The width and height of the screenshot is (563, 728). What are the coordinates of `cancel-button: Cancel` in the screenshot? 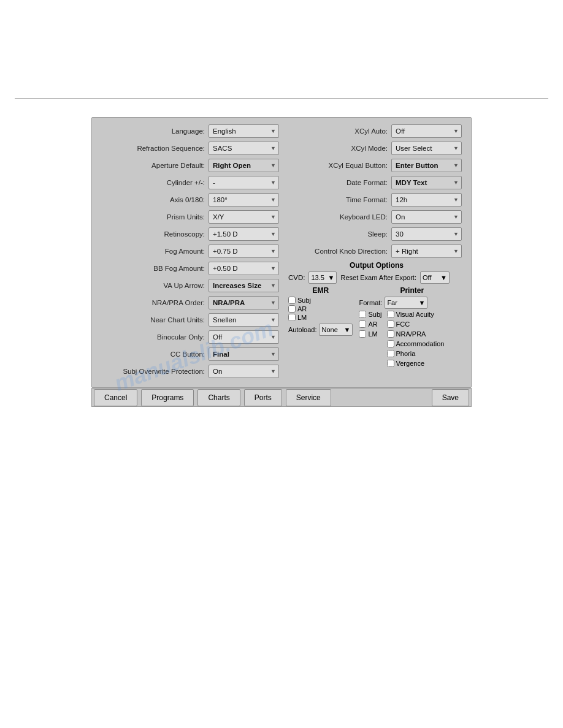 It's located at (115, 398).